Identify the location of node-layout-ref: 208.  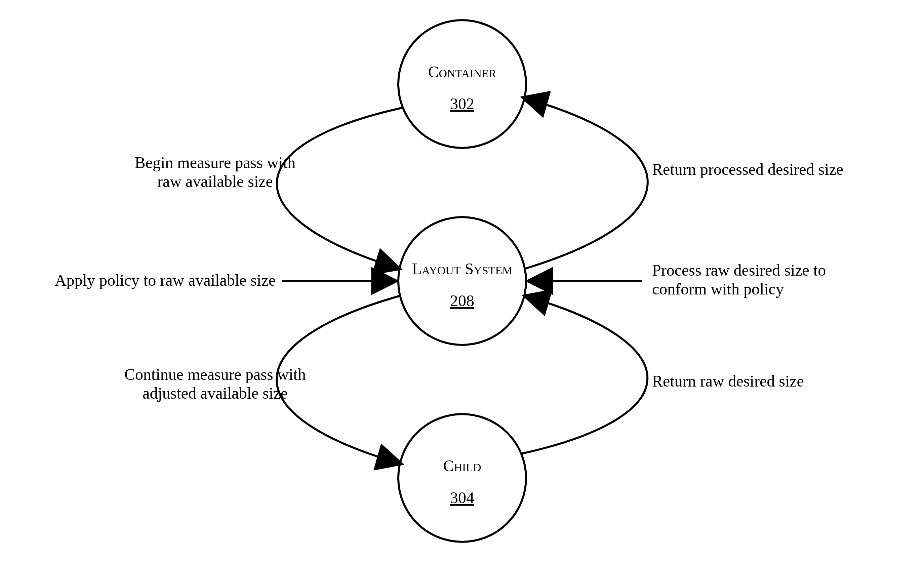
(462, 301).